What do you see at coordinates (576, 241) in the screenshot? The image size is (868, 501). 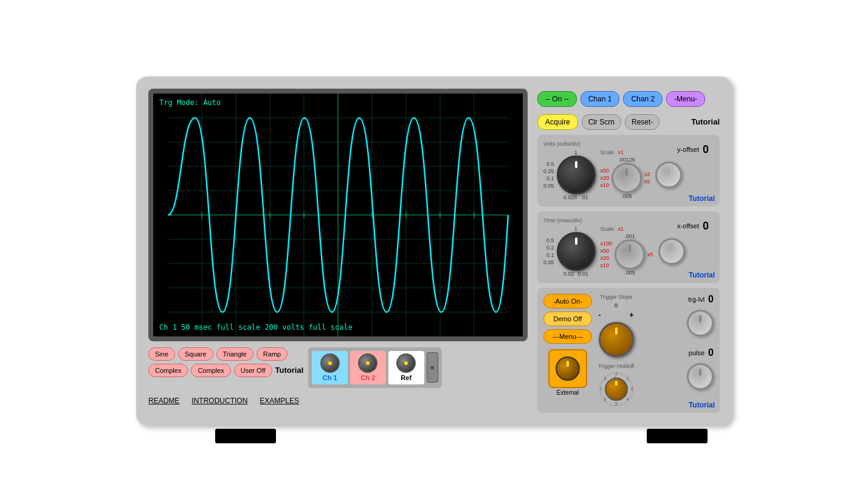 I see `time-knob1-indicator` at bounding box center [576, 241].